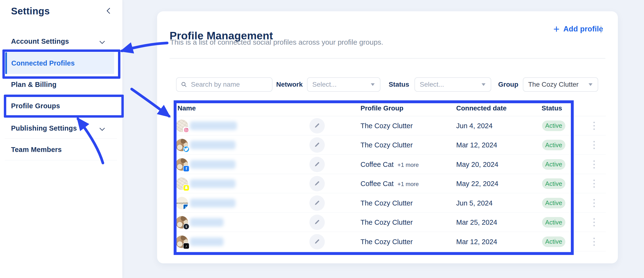 This screenshot has width=644, height=278. I want to click on dropdown-arrow-icon, so click(373, 85).